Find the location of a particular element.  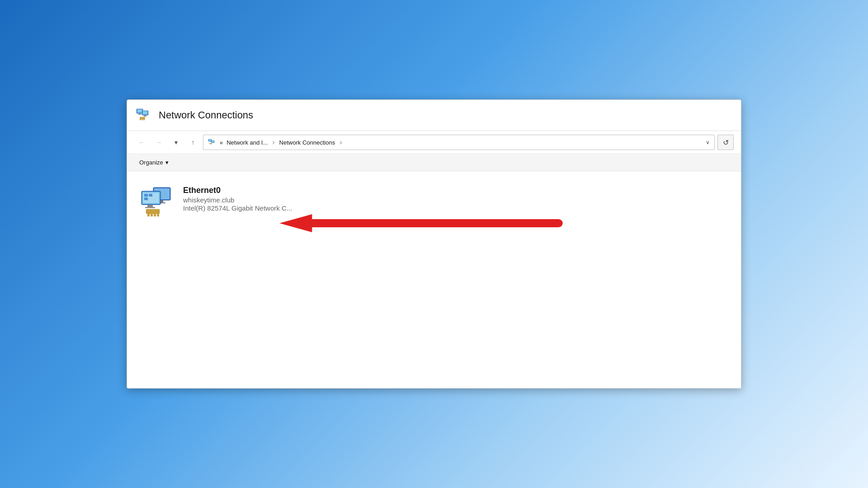

address-box: « Network and I... › Network Connections… is located at coordinates (459, 142).